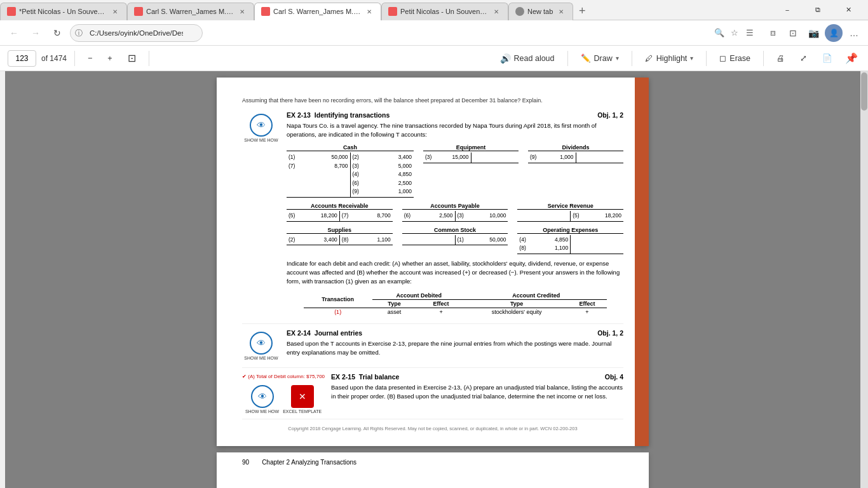 This screenshot has width=868, height=488. Describe the element at coordinates (834, 33) in the screenshot. I see `profile-button: 👤` at that location.